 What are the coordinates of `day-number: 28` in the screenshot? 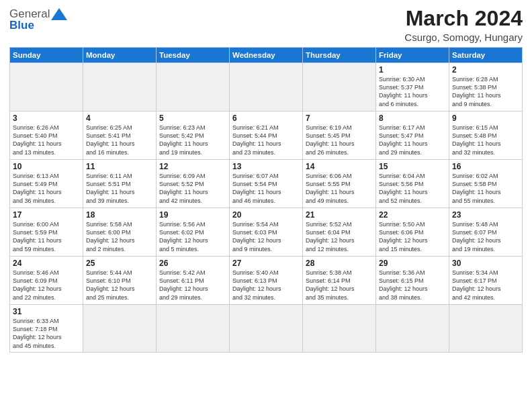 It's located at (339, 263).